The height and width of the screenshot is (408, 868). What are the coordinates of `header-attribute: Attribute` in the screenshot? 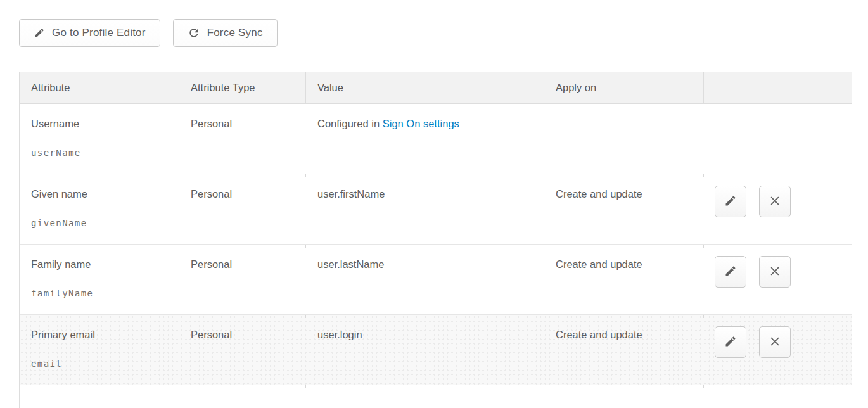 It's located at (99, 87).